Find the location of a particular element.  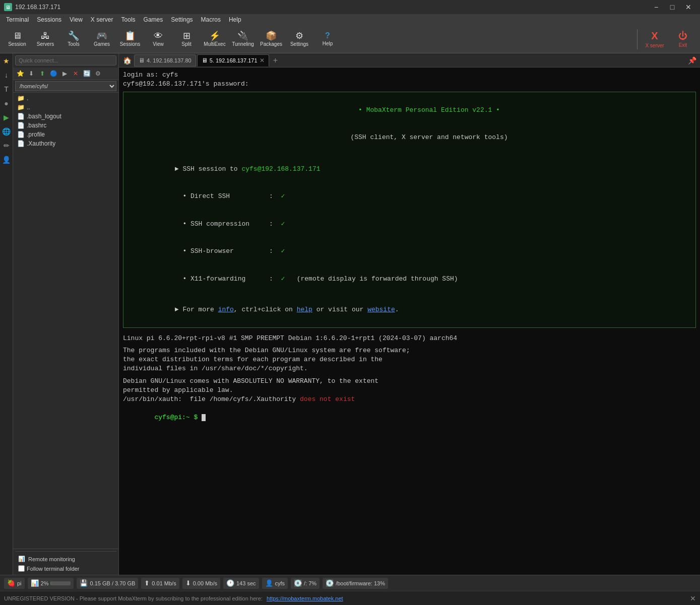

close-bottom-bar-button: ✕ is located at coordinates (693, 598).